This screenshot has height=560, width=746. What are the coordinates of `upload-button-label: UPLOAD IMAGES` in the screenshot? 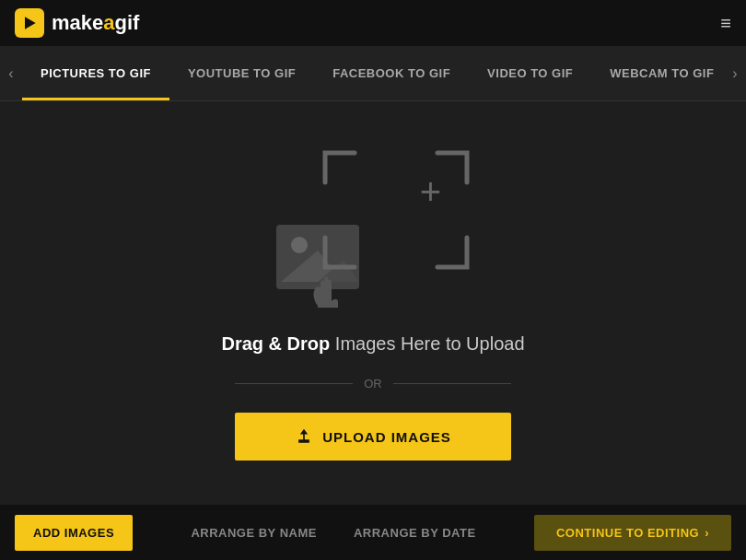 It's located at (387, 437).